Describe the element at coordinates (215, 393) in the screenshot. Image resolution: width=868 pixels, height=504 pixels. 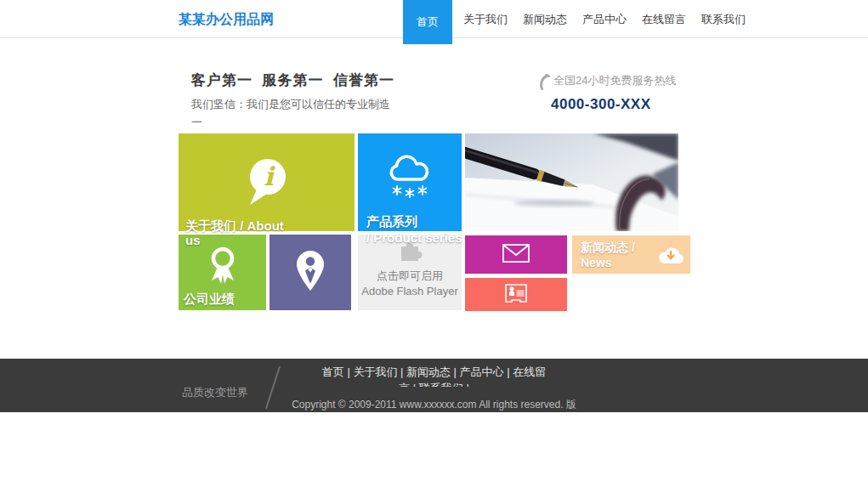
I see `footer-slogan: 品质改变世界` at that location.